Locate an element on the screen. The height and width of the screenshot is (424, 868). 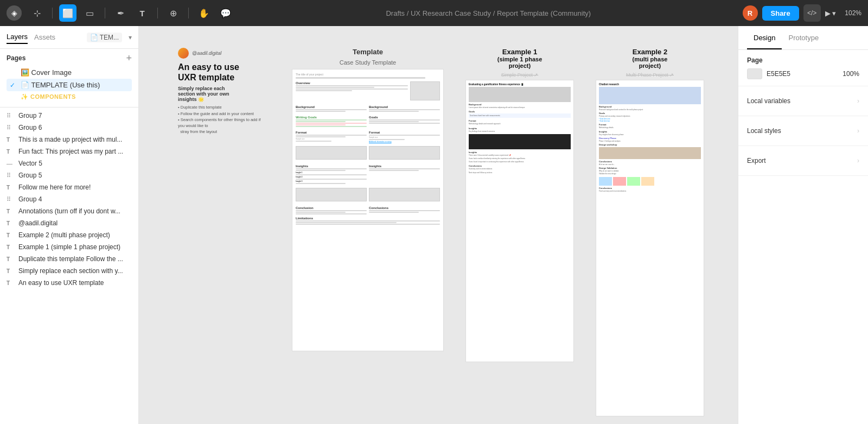
frame-example1: Example 1 (simple 1 phase project) Simpl… is located at coordinates (520, 205).